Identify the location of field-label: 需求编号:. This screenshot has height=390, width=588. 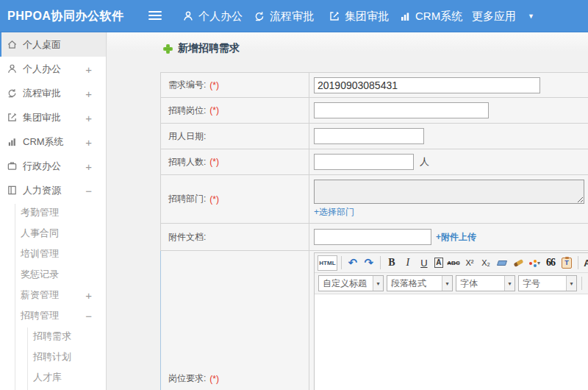
(187, 85).